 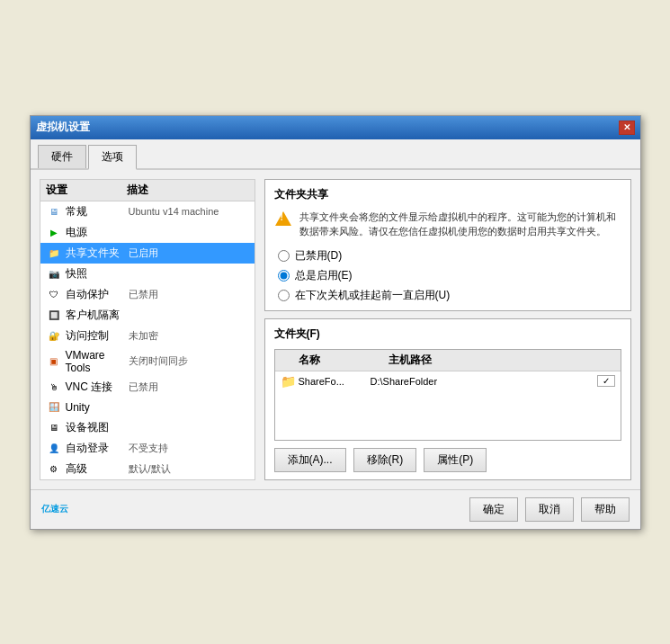 What do you see at coordinates (54, 469) in the screenshot?
I see `advanced-icon: ⚙` at bounding box center [54, 469].